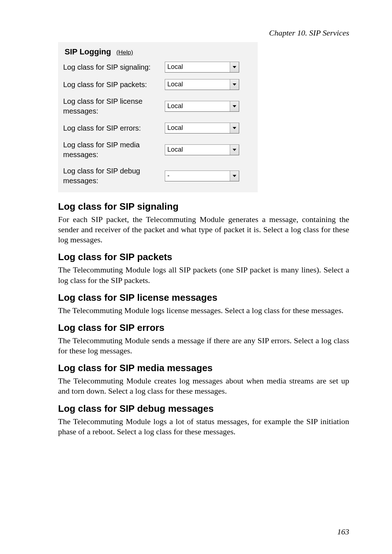  What do you see at coordinates (202, 67) in the screenshot?
I see `select-sip-signaling: Local` at bounding box center [202, 67].